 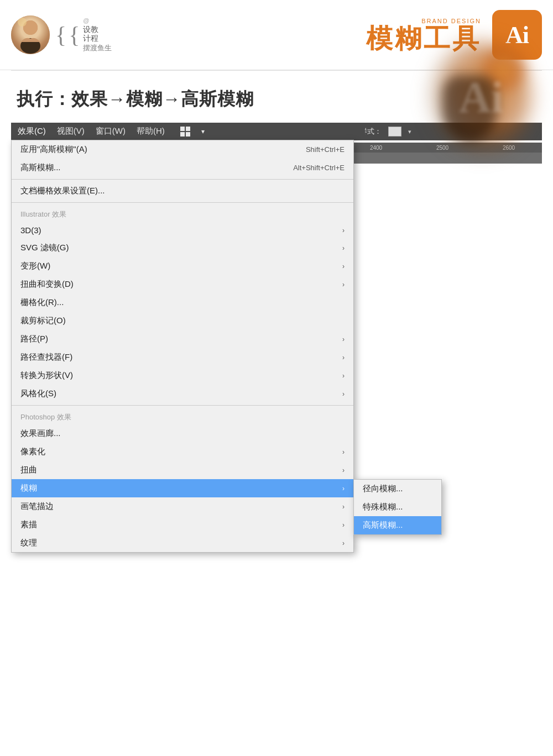 What do you see at coordinates (35, 266) in the screenshot?
I see `menu-warp-label: 变形(W)` at bounding box center [35, 266].